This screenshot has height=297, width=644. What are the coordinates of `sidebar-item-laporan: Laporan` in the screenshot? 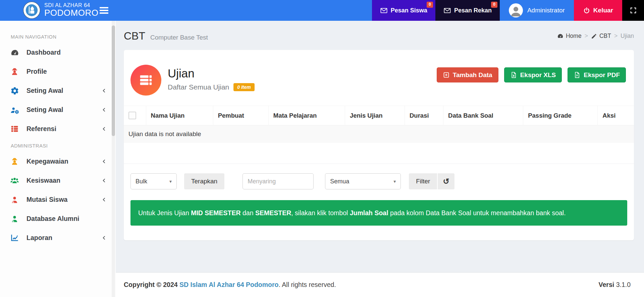 It's located at (63, 238).